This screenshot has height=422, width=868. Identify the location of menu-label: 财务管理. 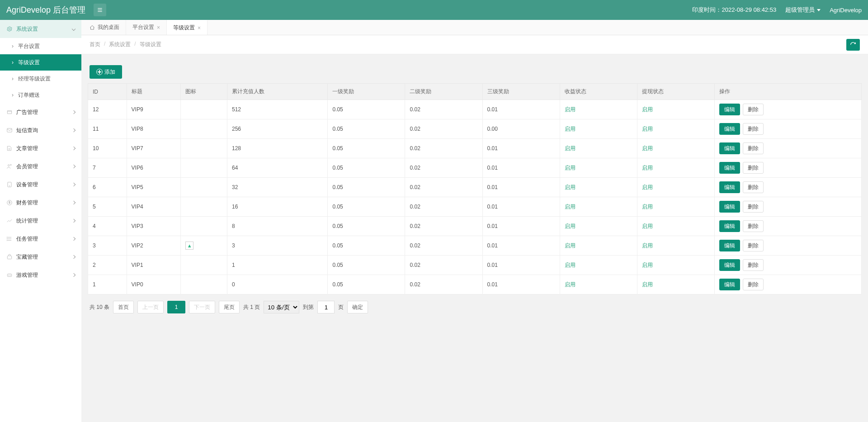
(27, 203).